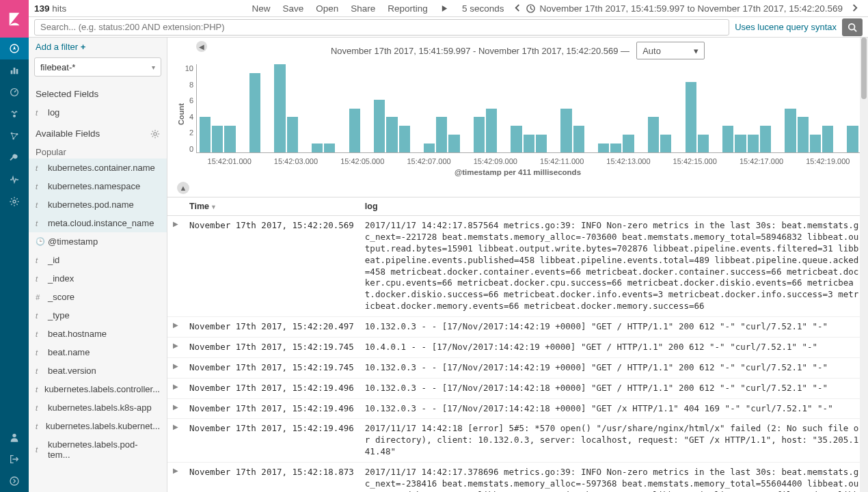 The height and width of the screenshot is (492, 868). I want to click on nav-monitoring, so click(14, 180).